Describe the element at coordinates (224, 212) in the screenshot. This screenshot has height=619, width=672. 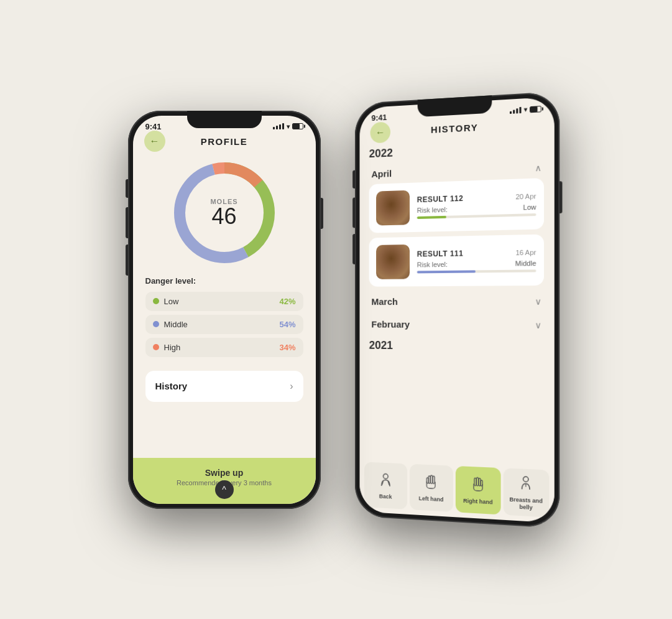
I see `chart-area: MOLES 46` at that location.